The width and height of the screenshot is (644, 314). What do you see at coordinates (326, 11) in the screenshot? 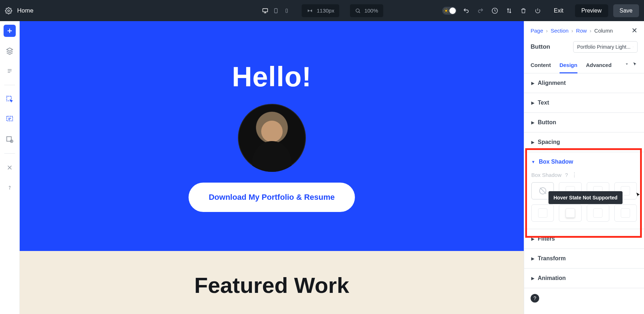
I see `canvas-width-value: 1130px` at bounding box center [326, 11].